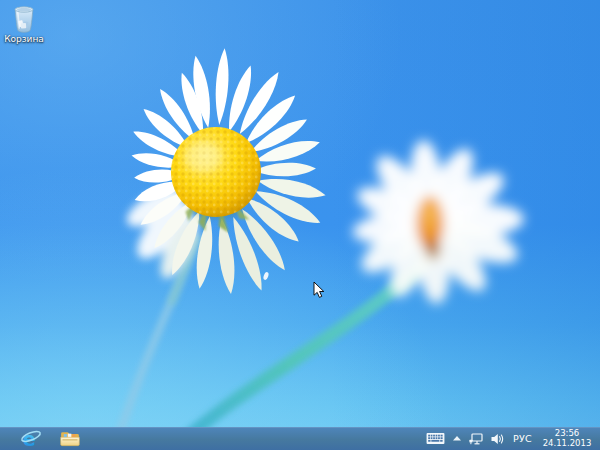  I want to click on recycle-bin-icon, so click(24, 20).